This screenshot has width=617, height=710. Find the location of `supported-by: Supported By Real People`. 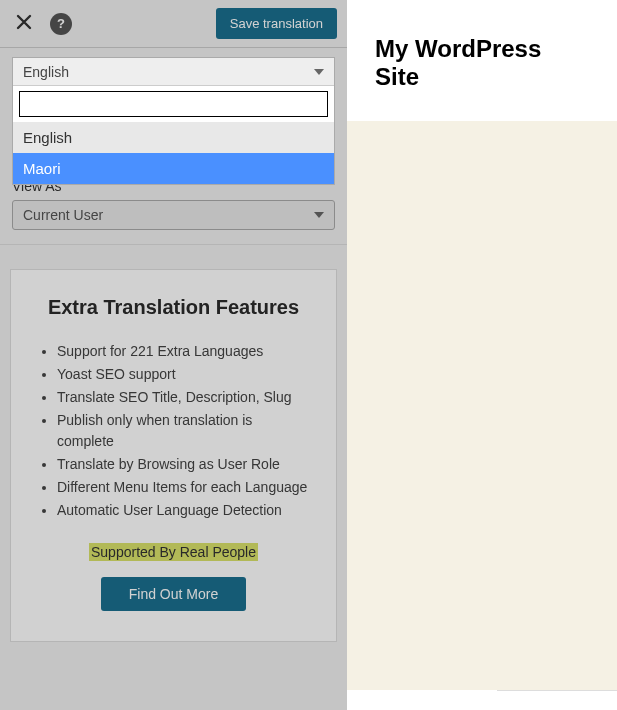

supported-by: Supported By Real People is located at coordinates (174, 552).